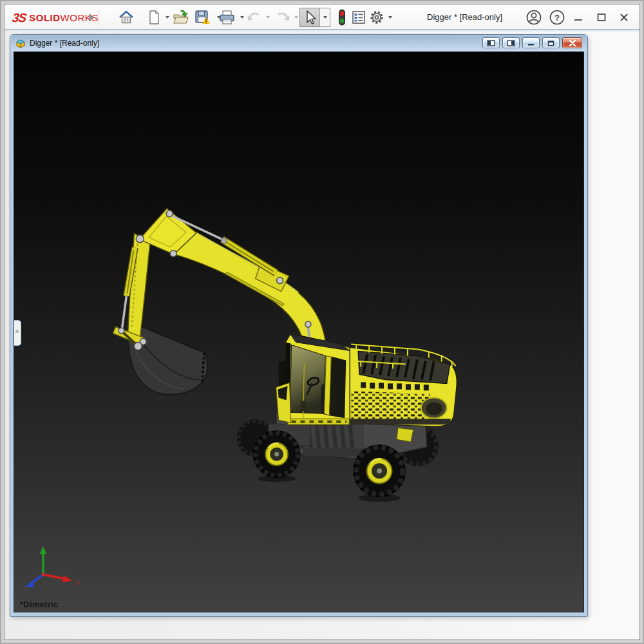 Image resolution: width=644 pixels, height=644 pixels. Describe the element at coordinates (572, 43) in the screenshot. I see `doc-close-button` at that location.